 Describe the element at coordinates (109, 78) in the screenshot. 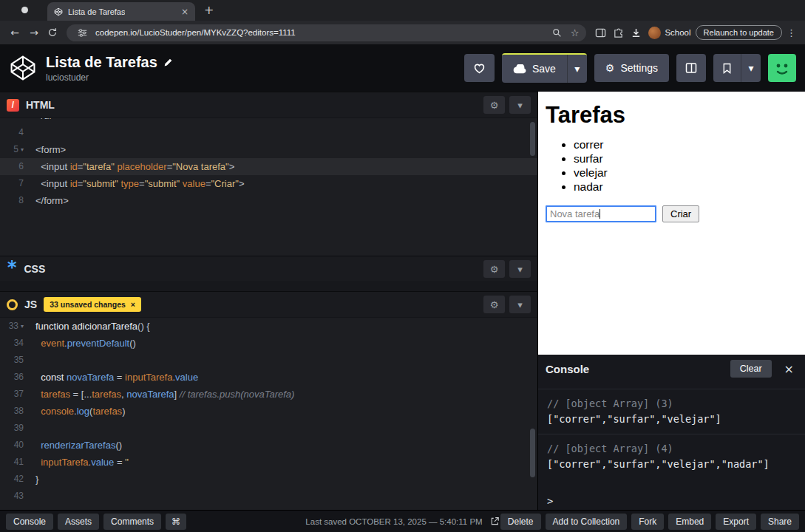

I see `pen-author: luciostuder` at that location.